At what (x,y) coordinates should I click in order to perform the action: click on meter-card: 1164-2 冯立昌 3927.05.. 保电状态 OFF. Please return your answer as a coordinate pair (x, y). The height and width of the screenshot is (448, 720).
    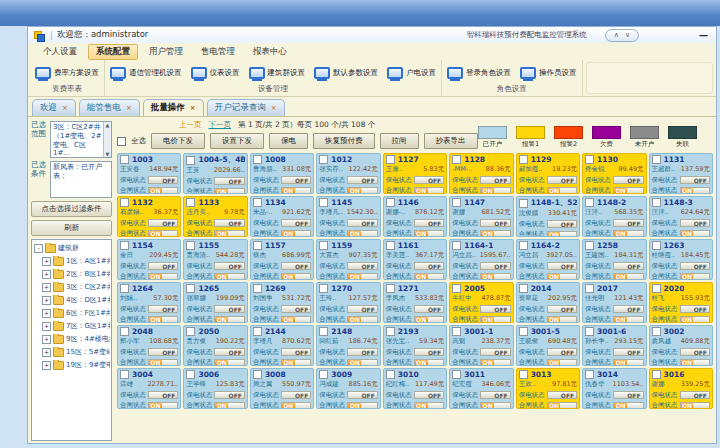
    Looking at the image, I should click on (548, 260).